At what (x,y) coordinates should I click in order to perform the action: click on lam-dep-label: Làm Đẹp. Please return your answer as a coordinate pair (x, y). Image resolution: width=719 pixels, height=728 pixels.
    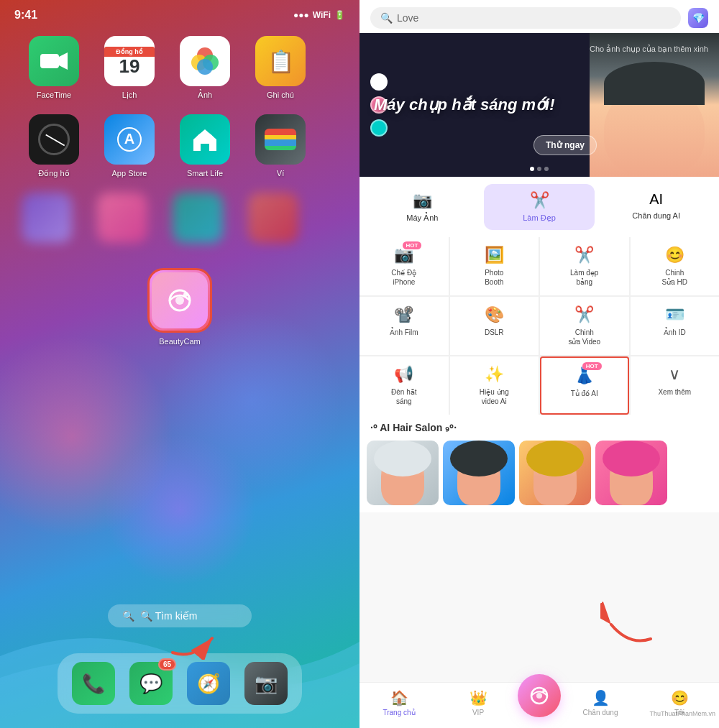
    Looking at the image, I should click on (539, 218).